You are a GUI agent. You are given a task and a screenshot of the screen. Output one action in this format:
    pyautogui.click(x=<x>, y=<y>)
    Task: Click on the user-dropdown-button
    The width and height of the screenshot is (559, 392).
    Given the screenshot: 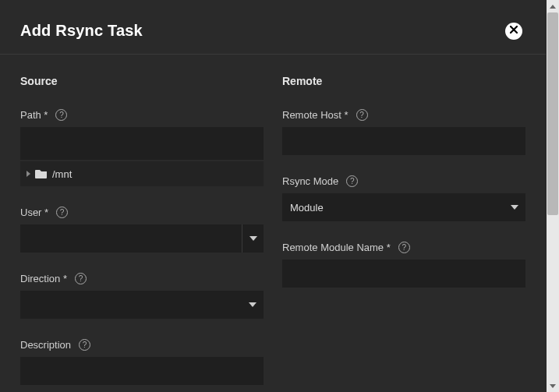 What is the action you would take?
    pyautogui.click(x=253, y=238)
    